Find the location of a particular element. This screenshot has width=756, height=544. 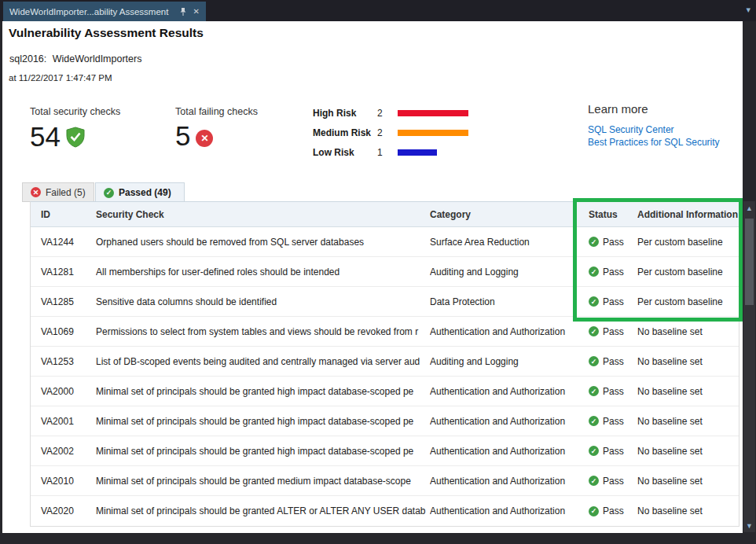

total-checks-metric: Total security checks 54 is located at coordinates (75, 129).